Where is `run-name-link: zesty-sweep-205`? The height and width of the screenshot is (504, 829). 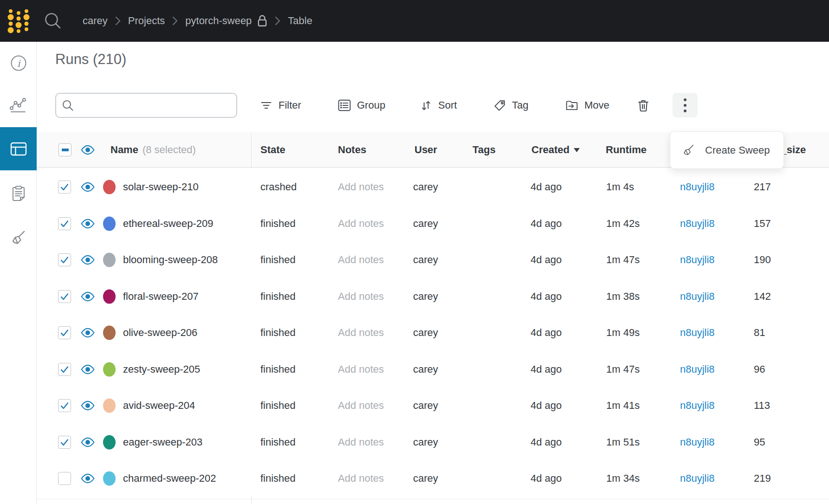 run-name-link: zesty-sweep-205 is located at coordinates (162, 369).